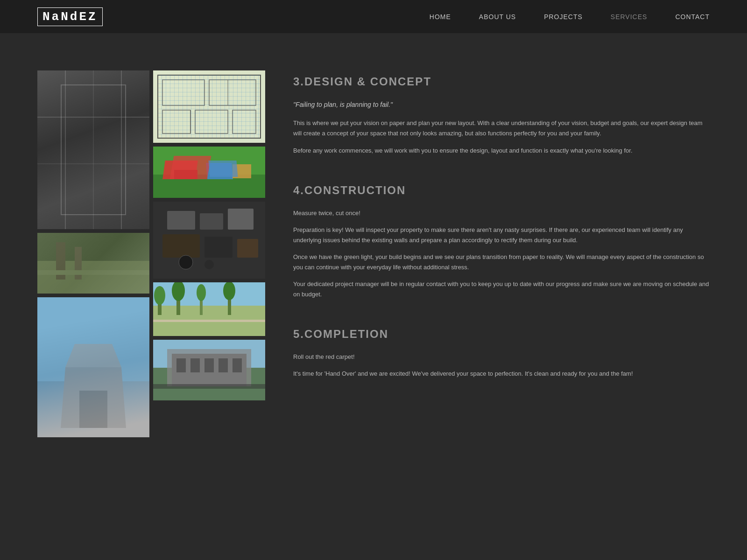 This screenshot has height=560, width=747. What do you see at coordinates (501, 374) in the screenshot?
I see `completion-body-1: It's time for 'Hand Over' and we are exc…` at bounding box center [501, 374].